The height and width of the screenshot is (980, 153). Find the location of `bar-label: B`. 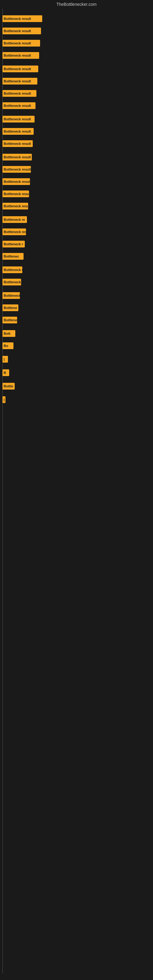

bar-label: B is located at coordinates (5, 373).